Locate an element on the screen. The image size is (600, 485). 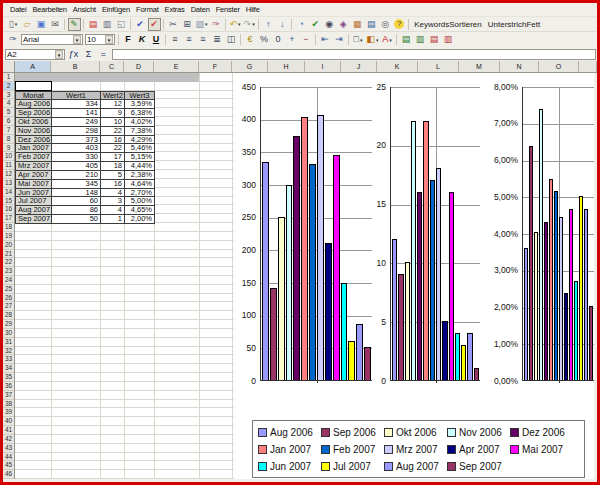
table-cell: 4 is located at coordinates (113, 210).